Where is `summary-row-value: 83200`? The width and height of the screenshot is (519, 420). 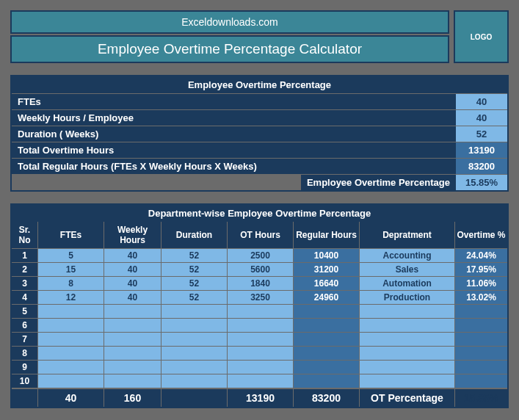
summary-row-value: 83200 is located at coordinates (482, 166).